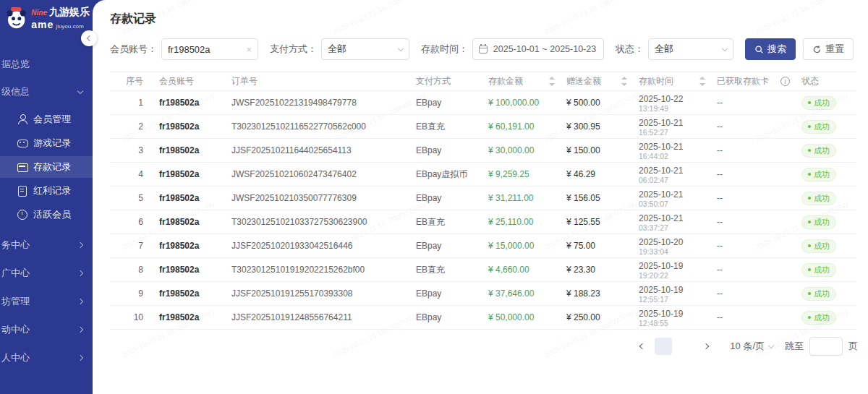 This screenshot has height=394, width=868. I want to click on table-row: 7 fr198502a JJSF202510201933042516446 EB…, so click(483, 246).